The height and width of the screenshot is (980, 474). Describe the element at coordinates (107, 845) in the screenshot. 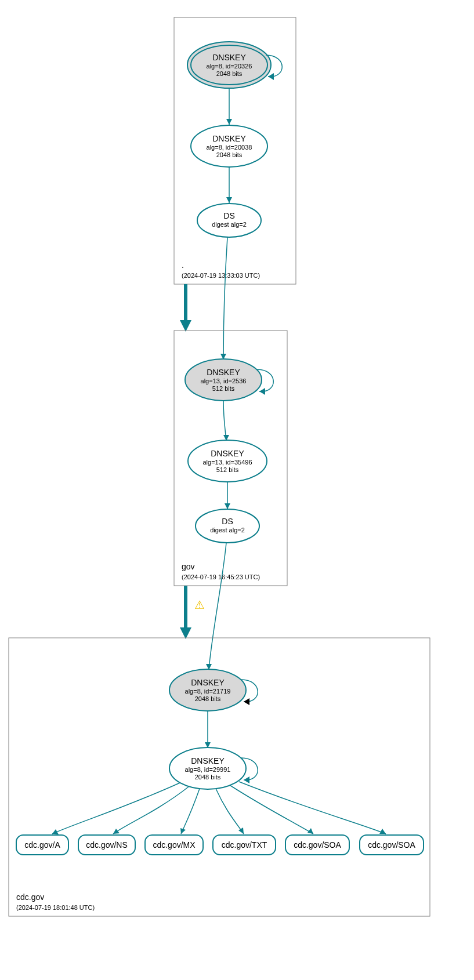

I see `svg-text: cdc.gov/NS` at that location.